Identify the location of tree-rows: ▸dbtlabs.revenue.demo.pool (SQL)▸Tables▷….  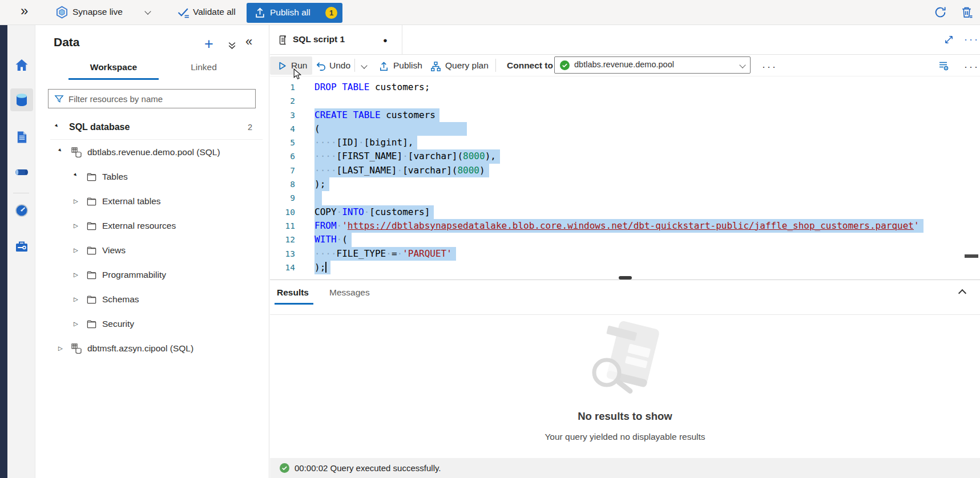
(152, 250).